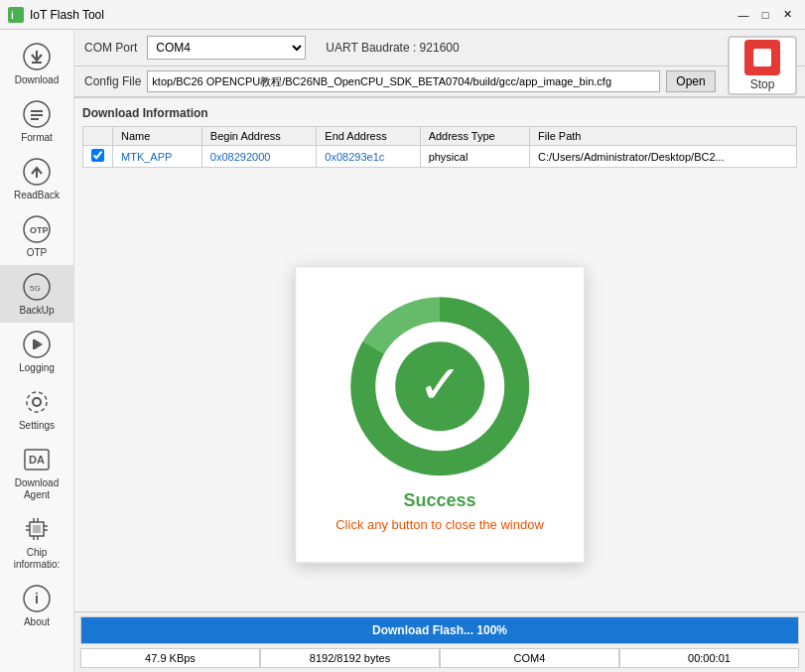 This screenshot has height=672, width=805. I want to click on download-table: Name Begin Address End Address Address T…, so click(440, 147).